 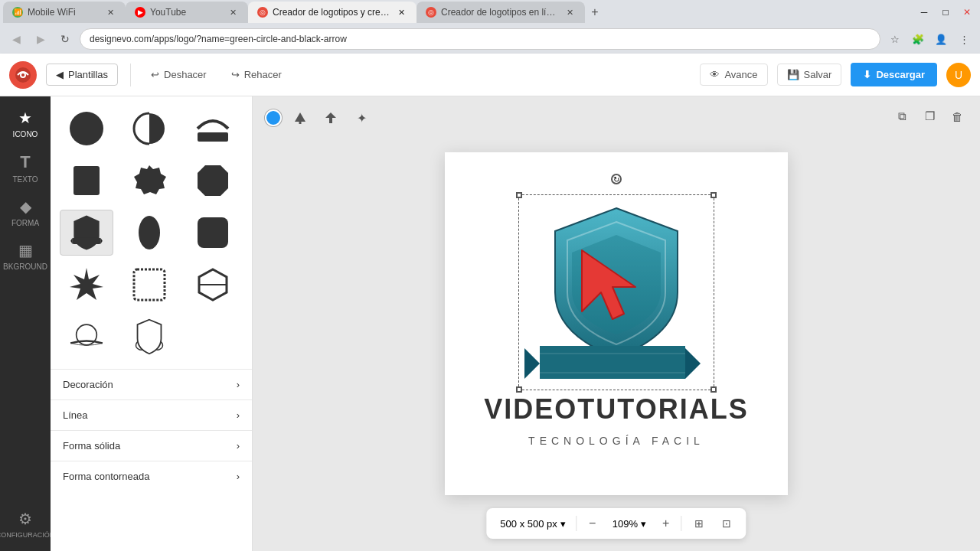 What do you see at coordinates (238, 415) in the screenshot?
I see `linea-chevron-icon: ›` at bounding box center [238, 415].